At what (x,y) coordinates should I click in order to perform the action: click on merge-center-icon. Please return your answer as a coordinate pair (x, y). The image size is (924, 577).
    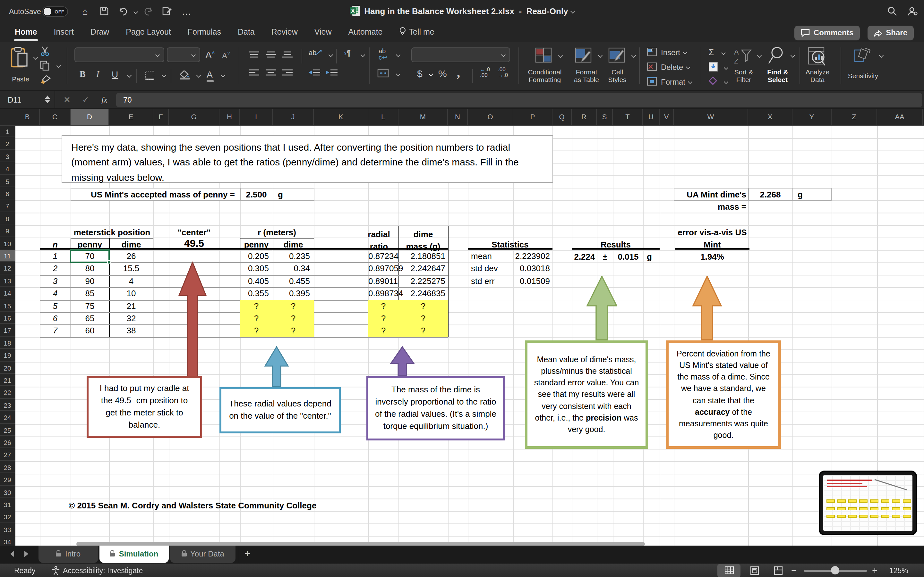
    Looking at the image, I should click on (383, 74).